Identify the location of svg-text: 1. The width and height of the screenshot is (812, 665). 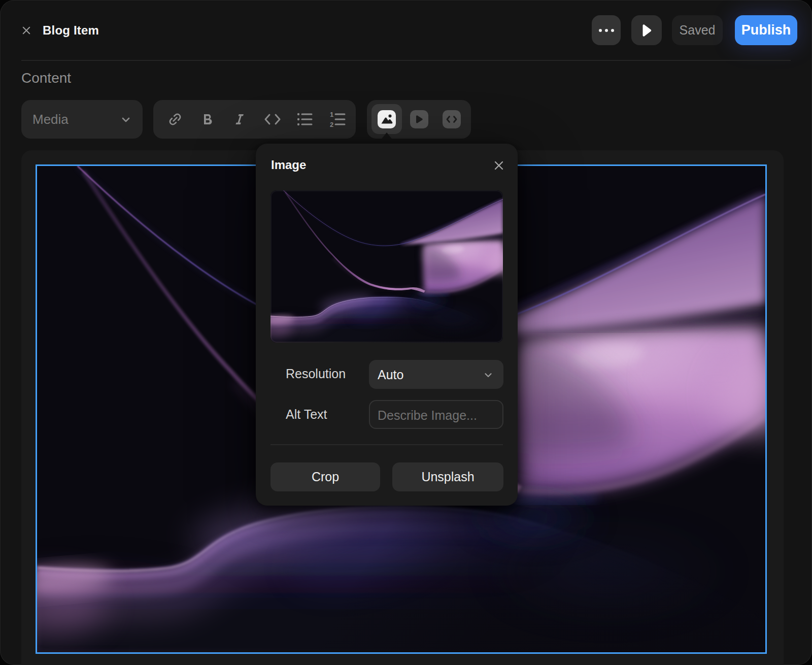
(332, 115).